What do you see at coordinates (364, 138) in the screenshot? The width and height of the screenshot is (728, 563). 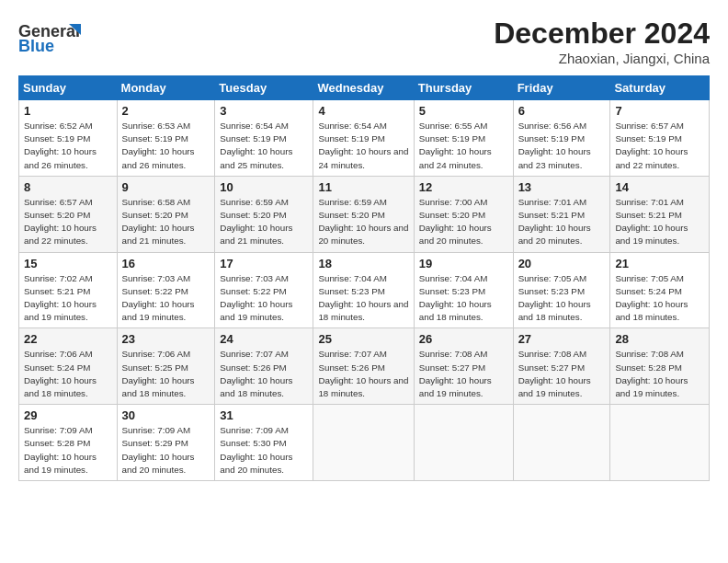 I see `table-row: 4 Sunrise: 6:54 AMSunset: 5:19 PMDayligh…` at bounding box center [364, 138].